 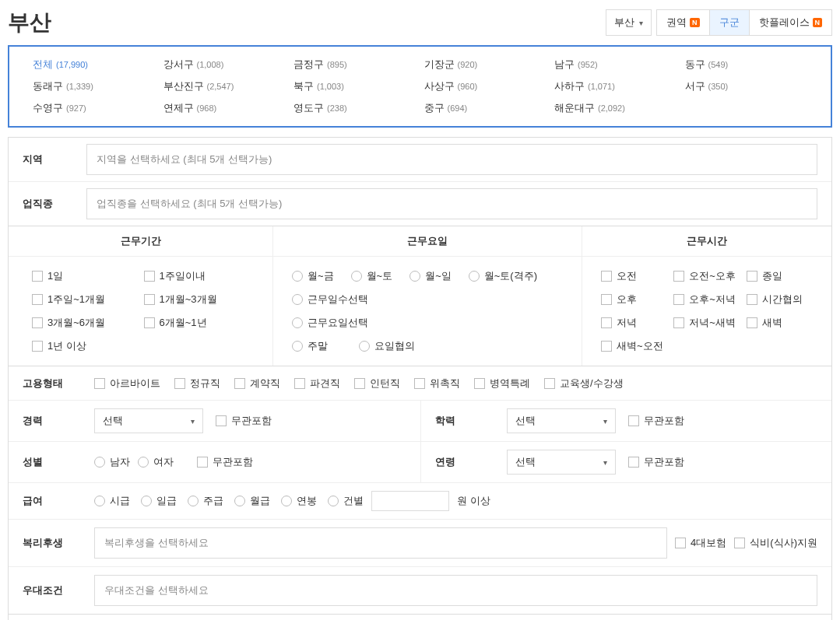 I want to click on time-option-label: 새벽~오전, so click(x=640, y=346).